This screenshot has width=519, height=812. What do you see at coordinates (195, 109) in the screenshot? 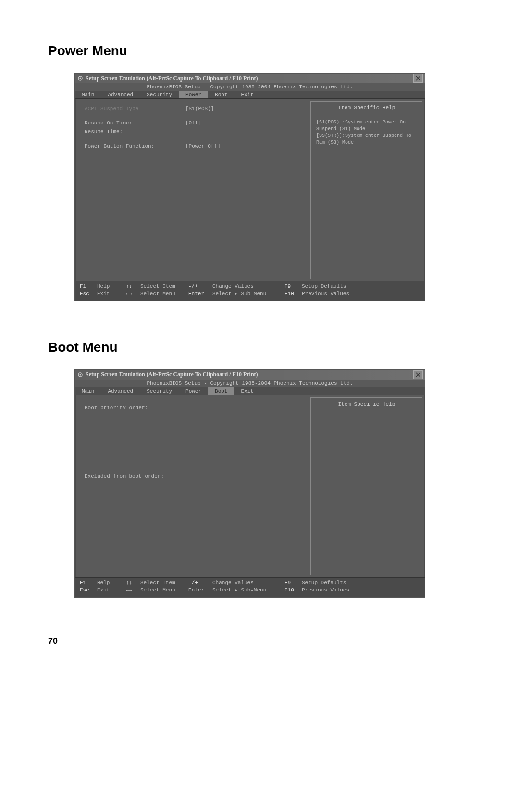
I see `setting-acpi-suspend: ACPI Suspend Type [S1(POS)]` at bounding box center [195, 109].